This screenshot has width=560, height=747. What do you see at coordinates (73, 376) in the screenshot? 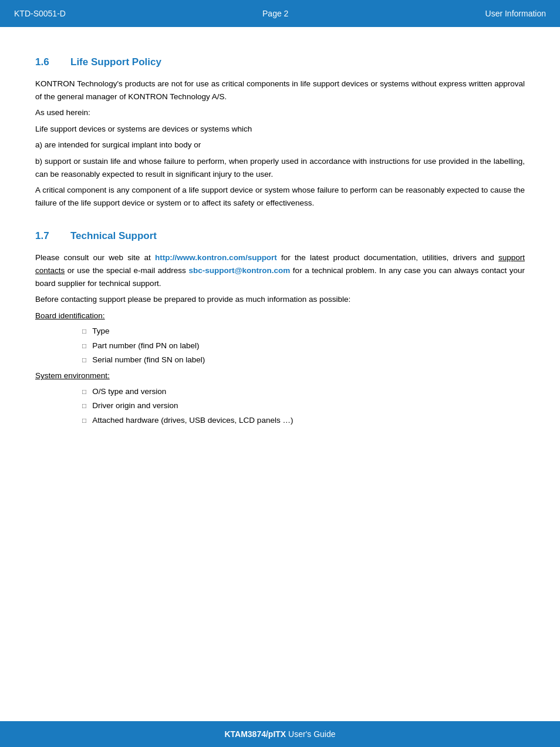
I see `system-env-underlined-label: System environment:` at bounding box center [73, 376].